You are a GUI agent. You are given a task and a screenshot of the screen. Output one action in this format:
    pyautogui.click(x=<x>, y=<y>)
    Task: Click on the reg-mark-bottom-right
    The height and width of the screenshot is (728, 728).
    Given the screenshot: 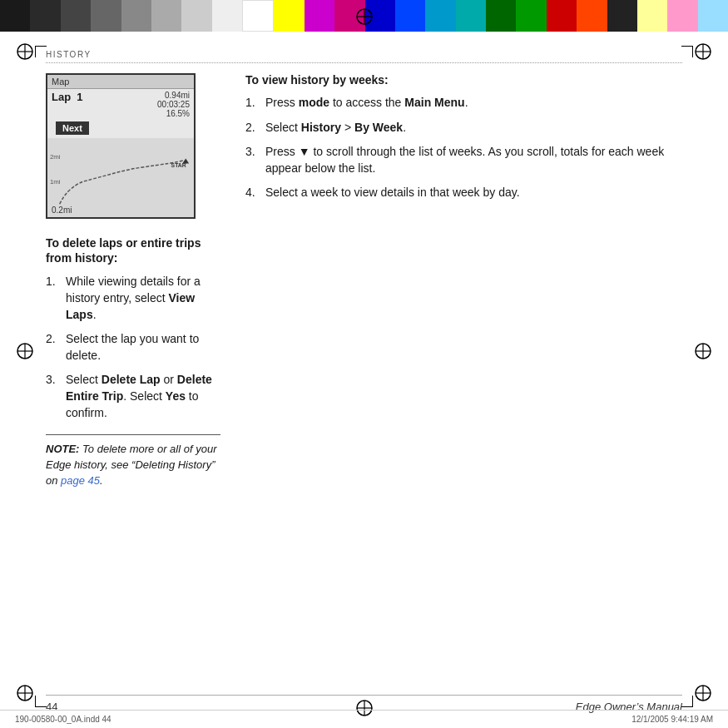 What is the action you would take?
    pyautogui.click(x=703, y=693)
    